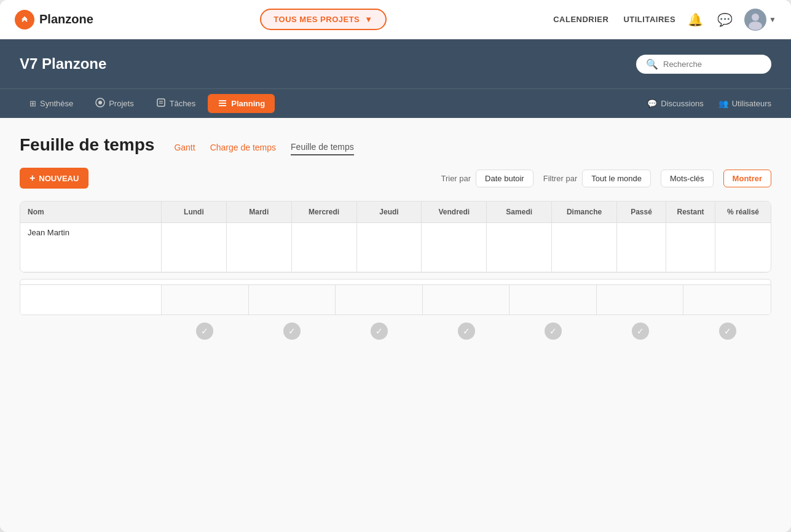 The image size is (791, 532). Describe the element at coordinates (396, 64) in the screenshot. I see `project-header: V7 Planzone 🔍` at that location.